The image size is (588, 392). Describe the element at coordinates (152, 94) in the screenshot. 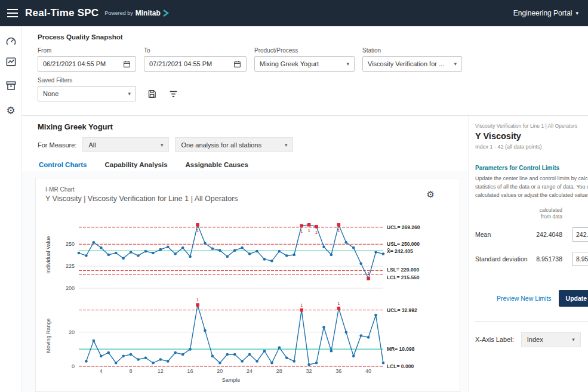

I see `save-filter-button` at that location.